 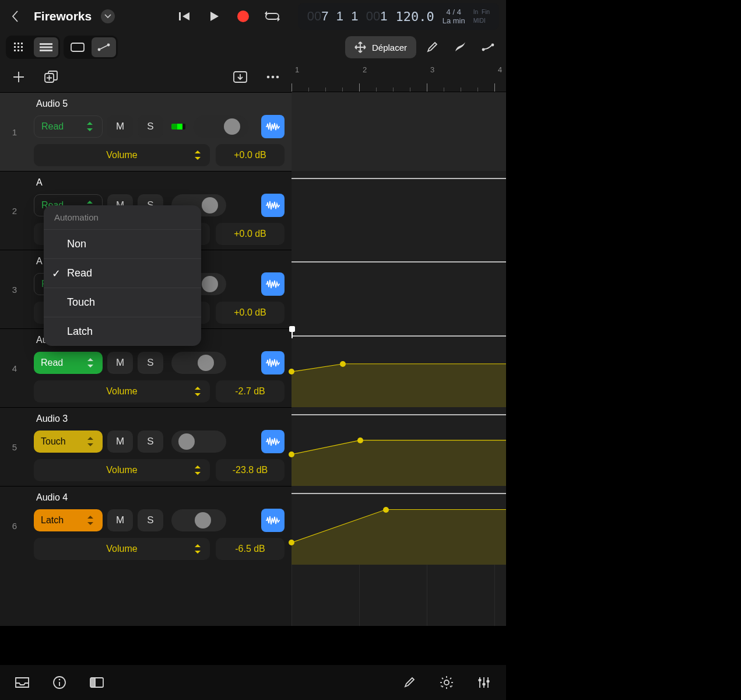 What do you see at coordinates (273, 77) in the screenshot?
I see `more-button` at bounding box center [273, 77].